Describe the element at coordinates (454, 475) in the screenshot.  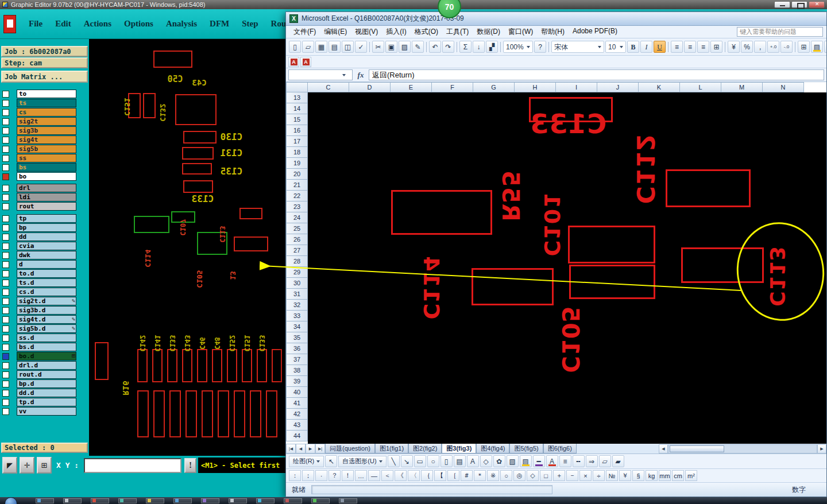
I see `symbol-button-［: ［` at that location.